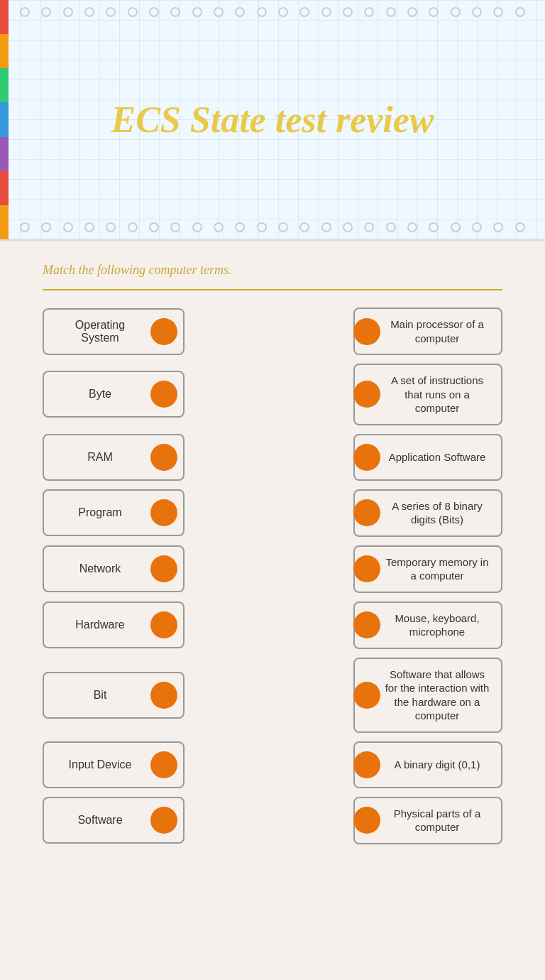 Image resolution: width=545 pixels, height=980 pixels. What do you see at coordinates (272, 119) in the screenshot?
I see `page-title: ECS State test review` at bounding box center [272, 119].